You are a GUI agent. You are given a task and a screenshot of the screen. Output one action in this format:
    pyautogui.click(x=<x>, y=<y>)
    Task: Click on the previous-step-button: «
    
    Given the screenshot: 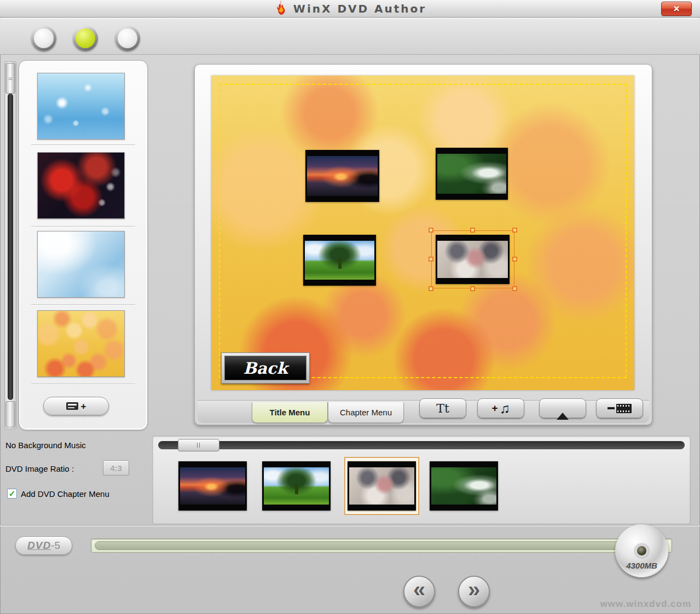 What is the action you would take?
    pyautogui.click(x=419, y=592)
    